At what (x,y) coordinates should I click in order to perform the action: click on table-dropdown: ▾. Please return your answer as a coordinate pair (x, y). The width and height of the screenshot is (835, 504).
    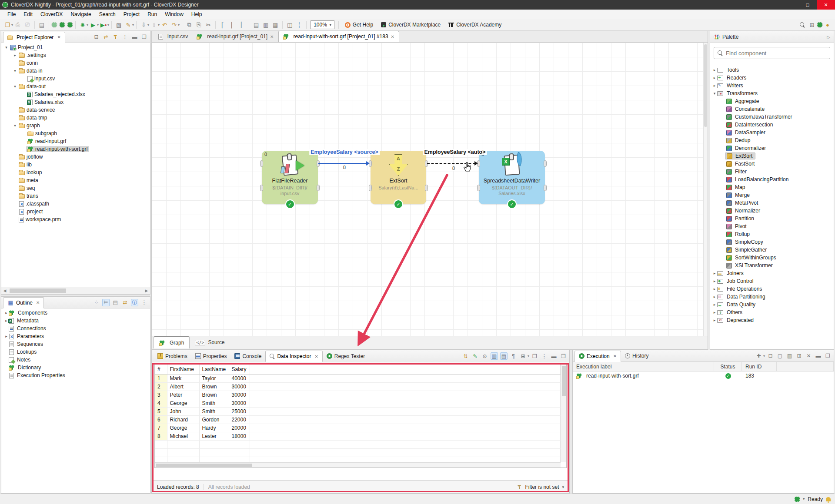
    Looking at the image, I should click on (528, 356).